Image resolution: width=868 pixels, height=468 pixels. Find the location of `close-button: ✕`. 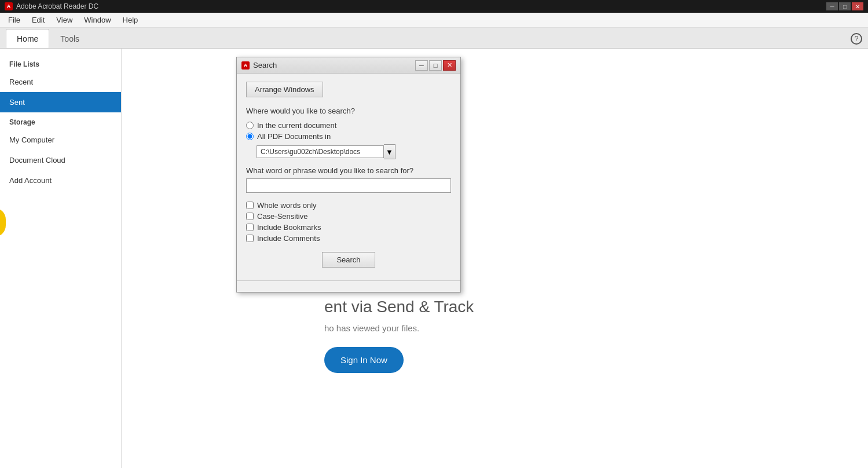

close-button: ✕ is located at coordinates (858, 6).